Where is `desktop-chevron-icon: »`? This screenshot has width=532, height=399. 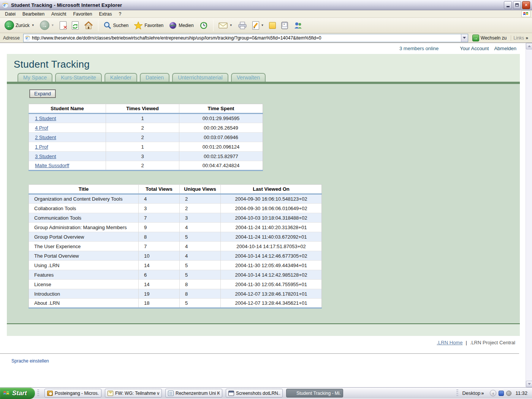 desktop-chevron-icon: » is located at coordinates (483, 393).